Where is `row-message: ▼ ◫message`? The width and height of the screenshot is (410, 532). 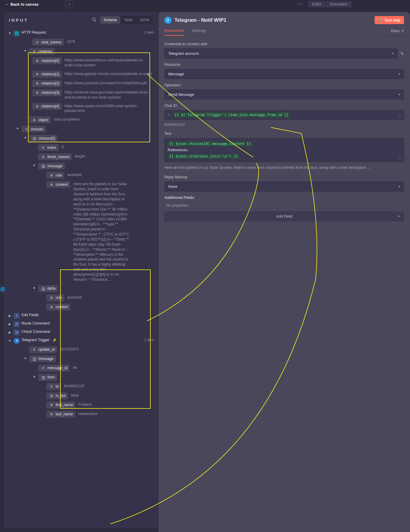
row-message: ▼ ◫message is located at coordinates (81, 166).